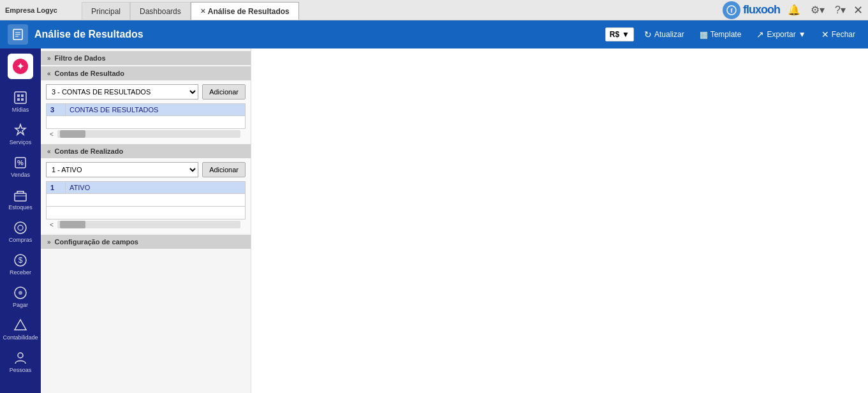  Describe the element at coordinates (20, 264) in the screenshot. I see `sidebar-item-receber: $ Receber` at that location.